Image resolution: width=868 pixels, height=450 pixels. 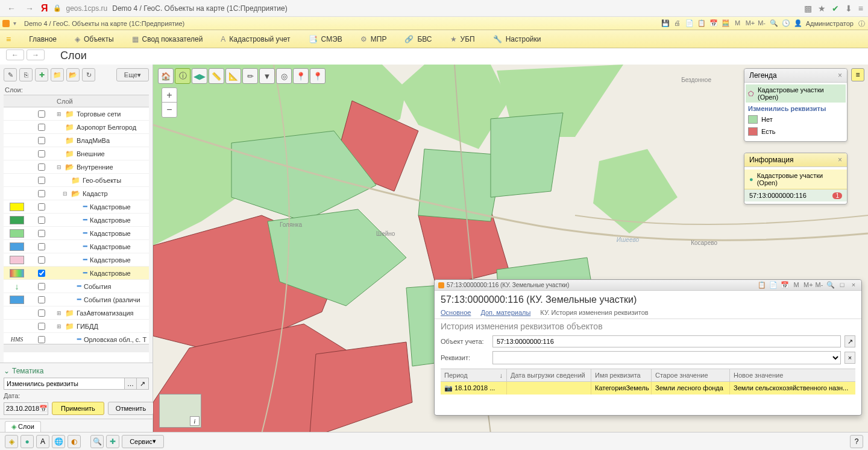 What do you see at coordinates (517, 39) in the screenshot?
I see `menu-settings: 🔧Настройки` at bounding box center [517, 39].